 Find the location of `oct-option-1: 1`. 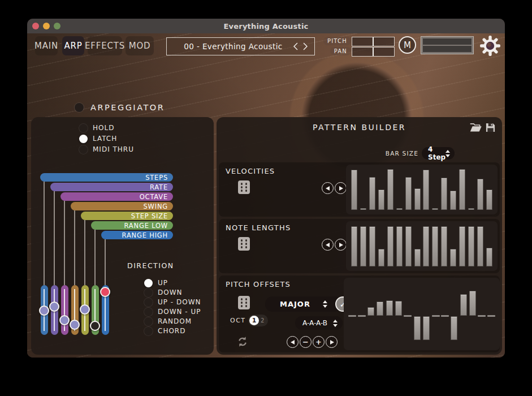

oct-option-1: 1 is located at coordinates (254, 320).